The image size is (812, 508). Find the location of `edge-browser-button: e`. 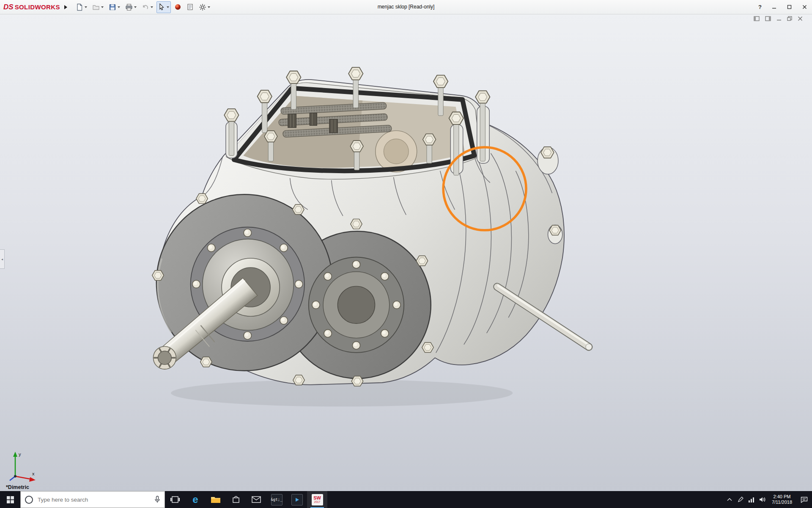

edge-browser-button: e is located at coordinates (195, 500).